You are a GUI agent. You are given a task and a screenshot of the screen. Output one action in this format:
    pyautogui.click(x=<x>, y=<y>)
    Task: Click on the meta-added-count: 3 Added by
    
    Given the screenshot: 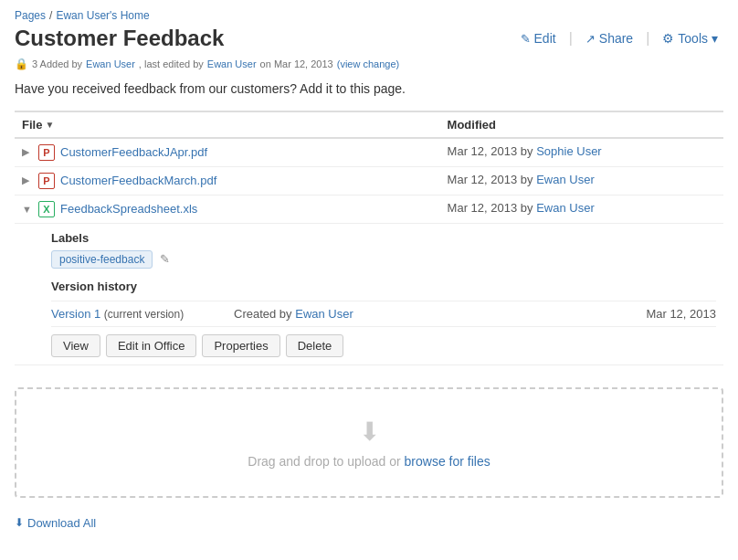 What is the action you would take?
    pyautogui.click(x=57, y=64)
    